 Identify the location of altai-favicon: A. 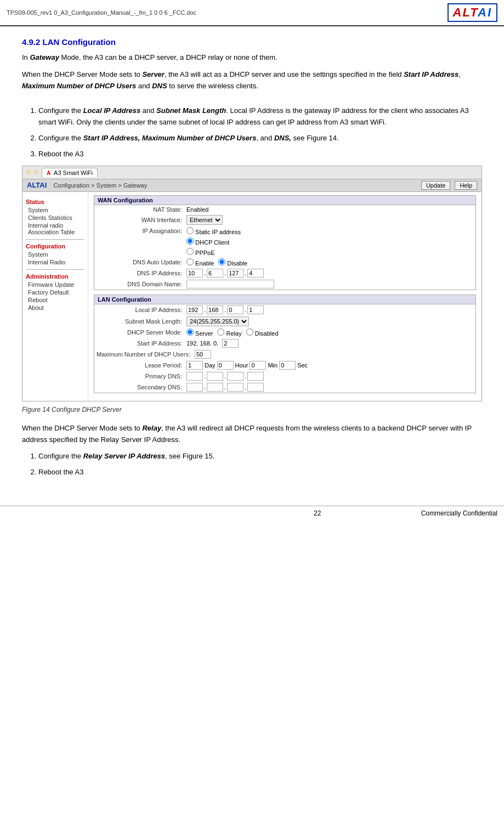
(48, 173).